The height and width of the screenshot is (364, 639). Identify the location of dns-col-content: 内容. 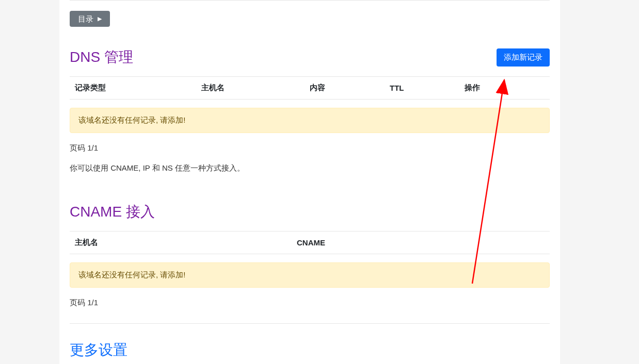
(350, 88).